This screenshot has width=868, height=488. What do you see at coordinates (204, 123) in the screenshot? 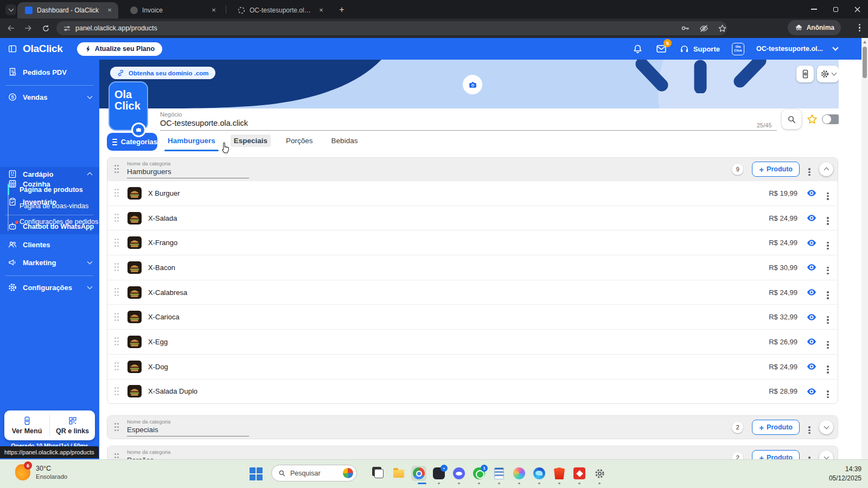
I see `business-name-input: OC-testesuporte.ola.click` at bounding box center [204, 123].